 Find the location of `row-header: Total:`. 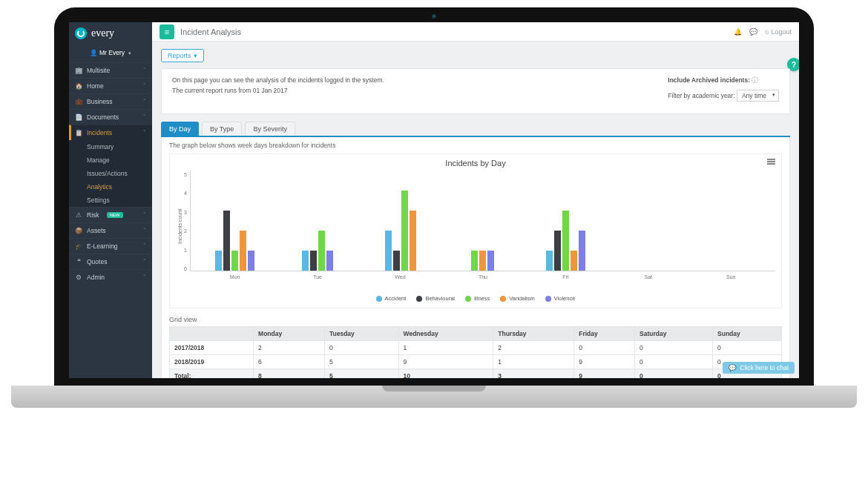

row-header: Total: is located at coordinates (212, 374).